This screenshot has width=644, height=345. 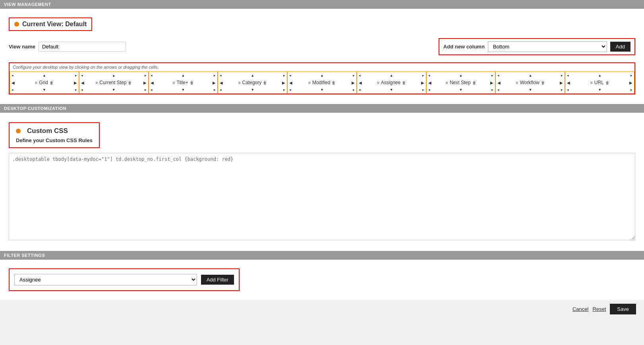 What do you see at coordinates (423, 83) in the screenshot?
I see `col-right-arrow-assignee: ▶` at bounding box center [423, 83].